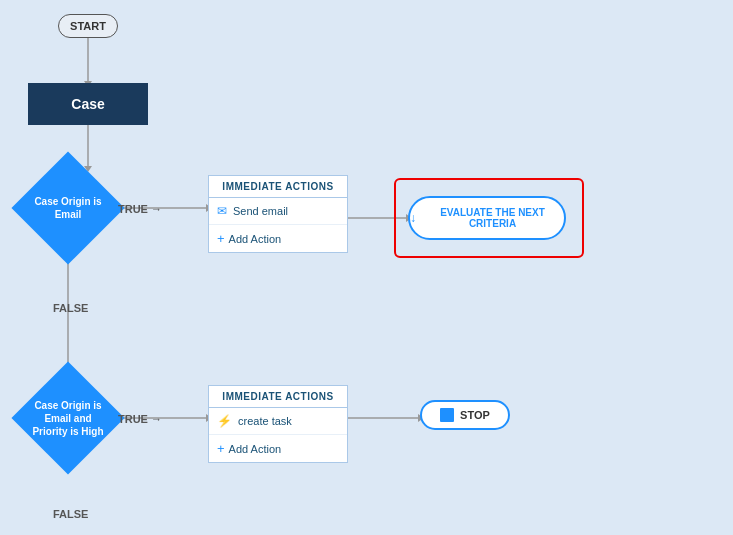 The image size is (733, 535). I want to click on task-icon: ⚡, so click(224, 421).